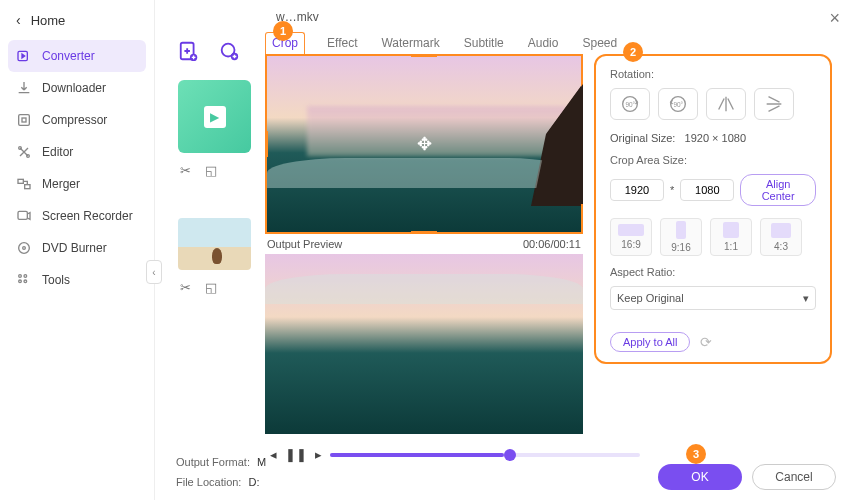 The image size is (850, 500). What do you see at coordinates (650, 298) in the screenshot?
I see `aspect-ratio-value: Keep Original` at bounding box center [650, 298].